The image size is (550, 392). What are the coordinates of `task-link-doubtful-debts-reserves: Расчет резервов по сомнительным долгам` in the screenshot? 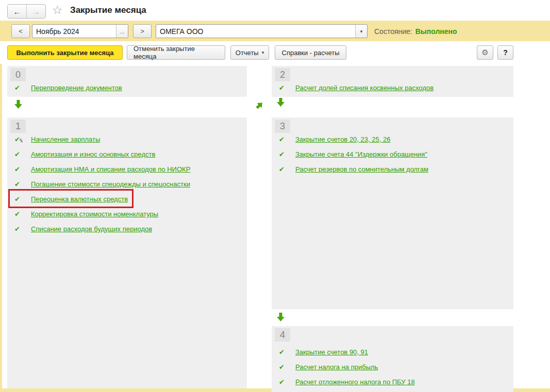 It's located at (362, 169).